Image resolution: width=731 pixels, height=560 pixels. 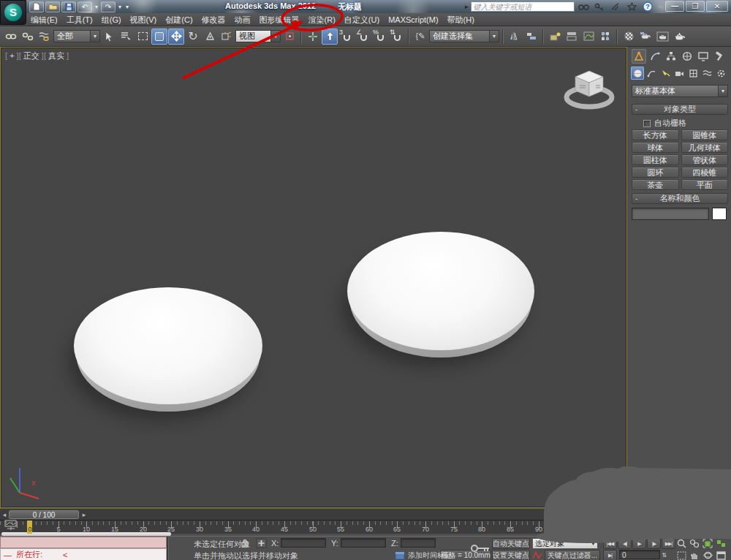 What do you see at coordinates (665, 73) in the screenshot?
I see `category-lights` at bounding box center [665, 73].